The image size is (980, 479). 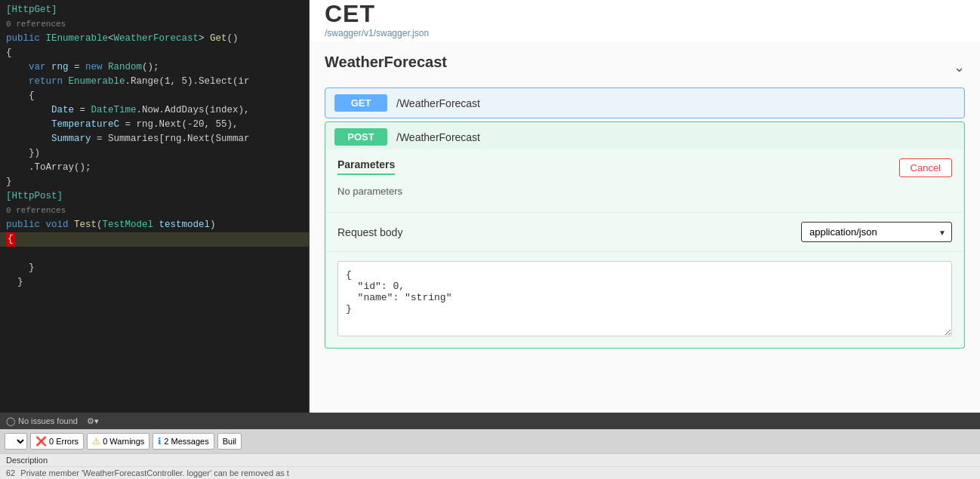 I want to click on error-icon: ❌, so click(x=41, y=441).